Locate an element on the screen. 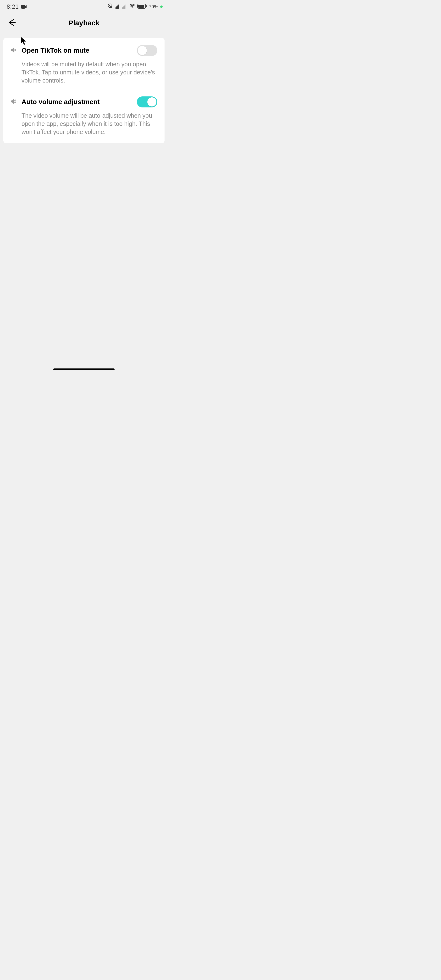 The height and width of the screenshot is (980, 441). setting-description: Videos will be muted by default when you… is located at coordinates (90, 72).